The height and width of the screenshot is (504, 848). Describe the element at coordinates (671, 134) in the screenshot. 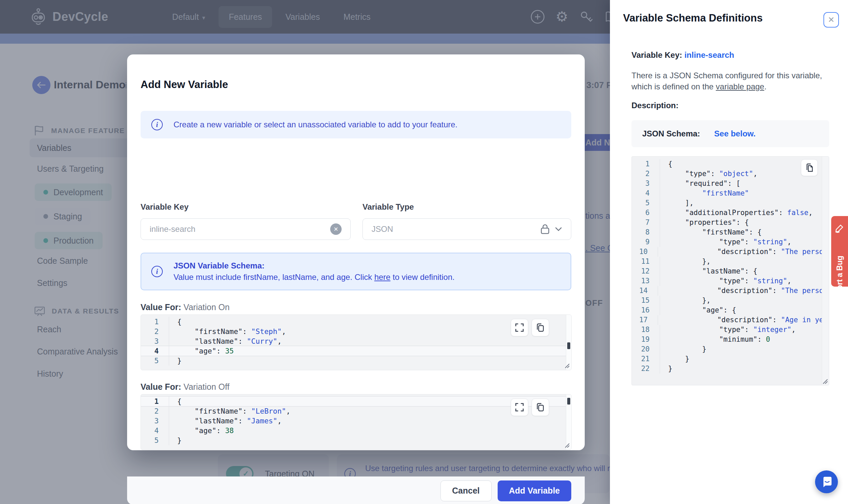

I see `json-schema-label: JSON Schema:` at that location.